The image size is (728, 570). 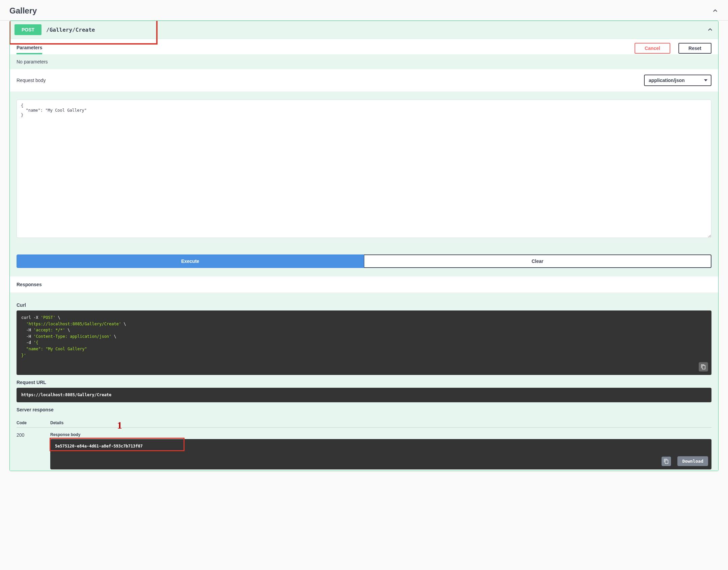 I want to click on server-response-label: Server response, so click(x=364, y=410).